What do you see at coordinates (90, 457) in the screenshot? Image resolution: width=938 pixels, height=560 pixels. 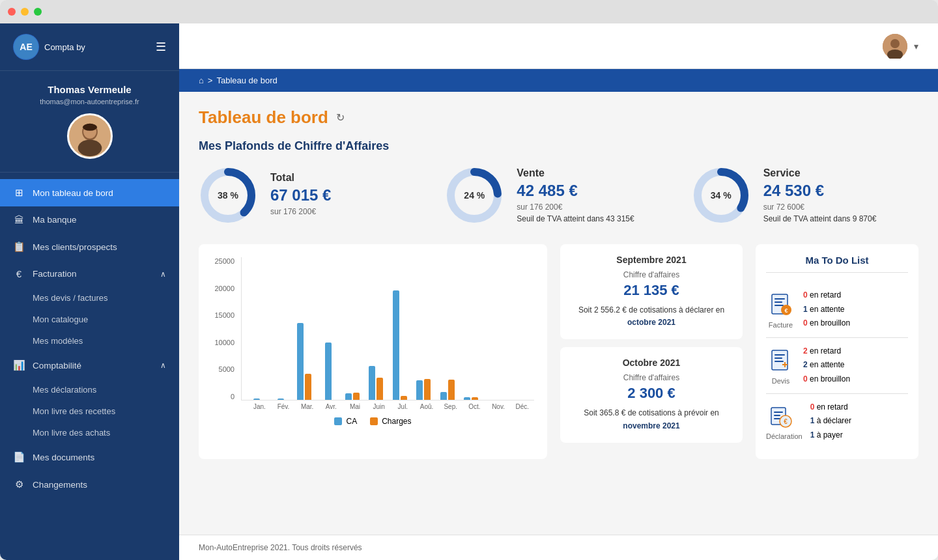 I see `sidebar-item-documents: 📄 Mes documents` at bounding box center [90, 457].